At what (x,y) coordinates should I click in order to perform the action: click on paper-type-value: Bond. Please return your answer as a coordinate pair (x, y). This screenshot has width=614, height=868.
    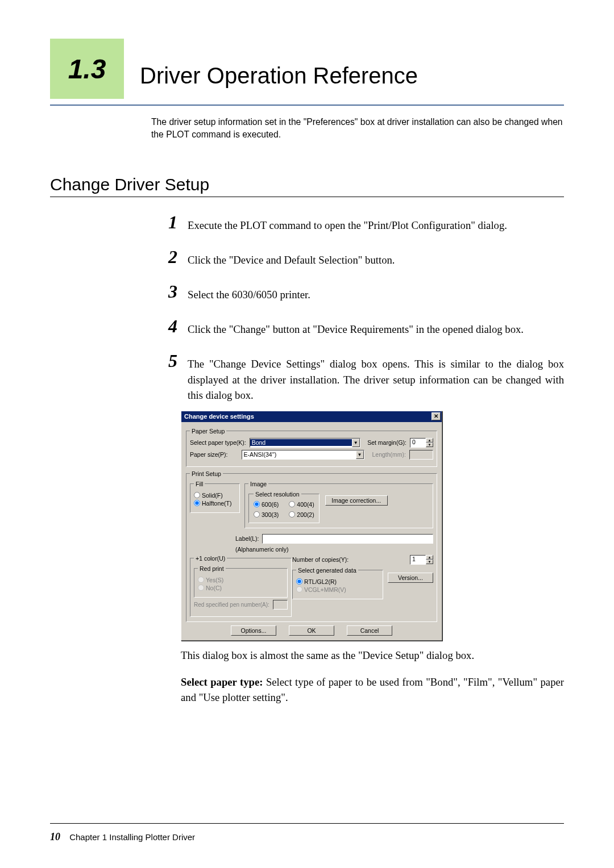
    Looking at the image, I should click on (301, 443).